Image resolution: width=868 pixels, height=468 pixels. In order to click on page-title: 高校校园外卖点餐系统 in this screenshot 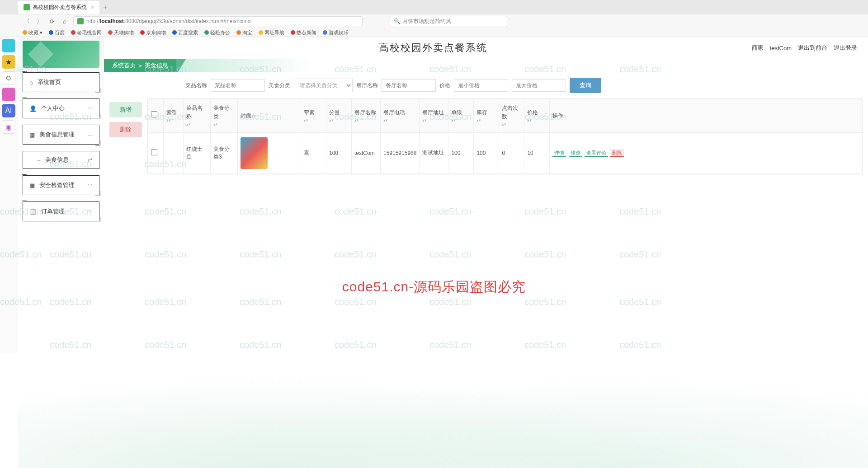, I will do `click(433, 48)`.